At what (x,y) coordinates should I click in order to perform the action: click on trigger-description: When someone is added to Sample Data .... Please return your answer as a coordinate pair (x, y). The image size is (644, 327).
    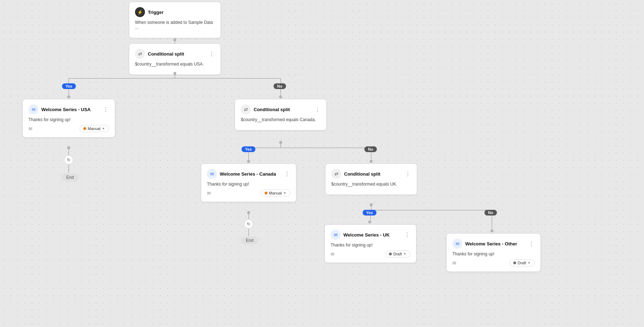
    Looking at the image, I should click on (175, 25).